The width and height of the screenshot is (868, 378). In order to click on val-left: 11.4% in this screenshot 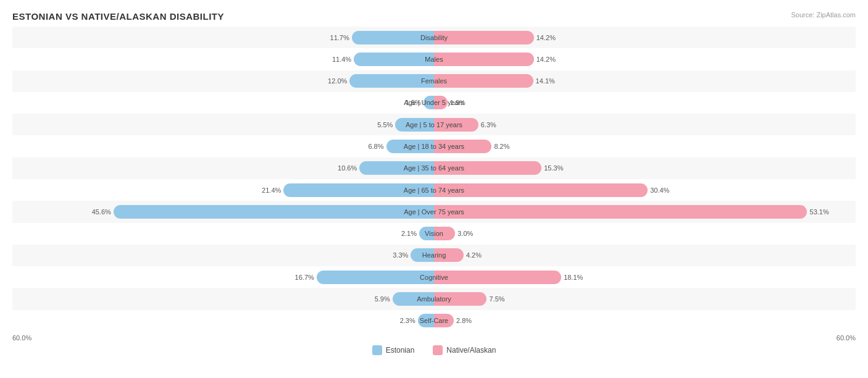, I will do `click(342, 59)`.